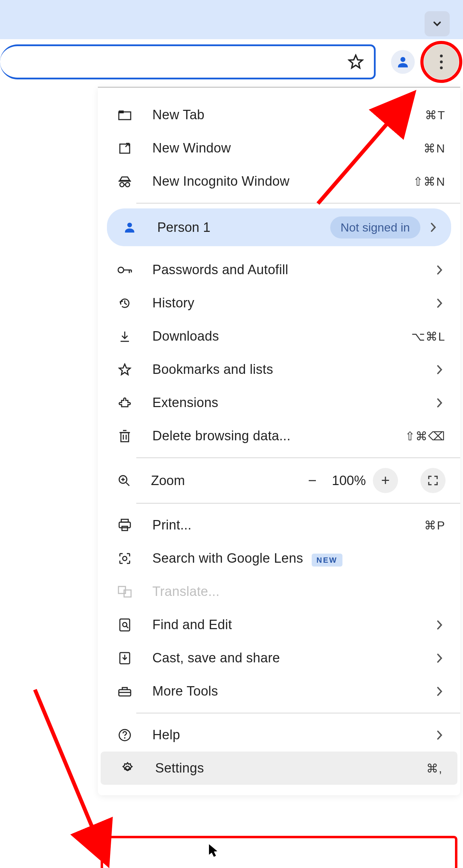  What do you see at coordinates (125, 148) in the screenshot?
I see `new-window-icon` at bounding box center [125, 148].